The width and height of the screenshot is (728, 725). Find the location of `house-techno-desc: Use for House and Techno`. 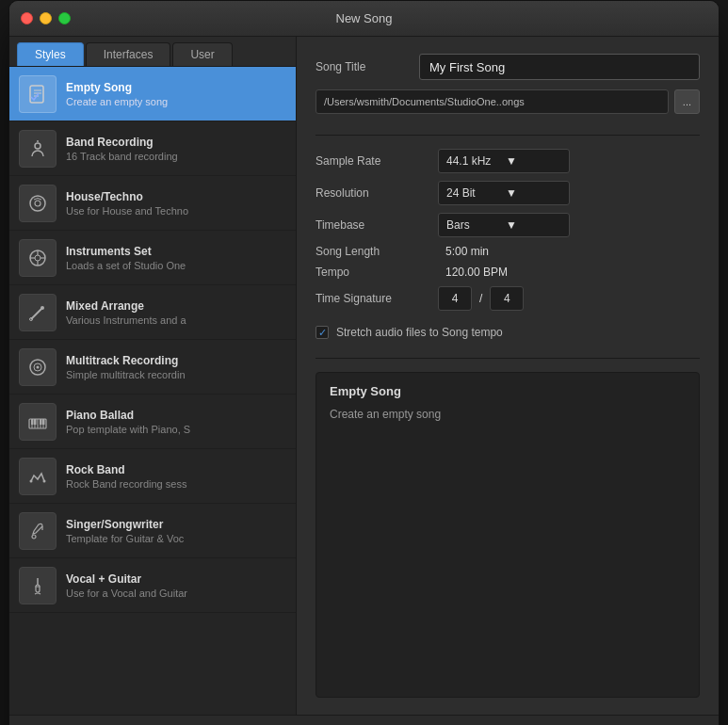

house-techno-desc: Use for House and Techno is located at coordinates (176, 211).